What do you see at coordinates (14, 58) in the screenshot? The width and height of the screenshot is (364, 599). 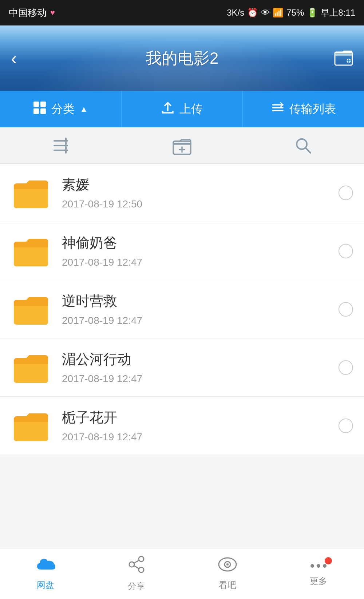 I see `back-button: ‹` at bounding box center [14, 58].